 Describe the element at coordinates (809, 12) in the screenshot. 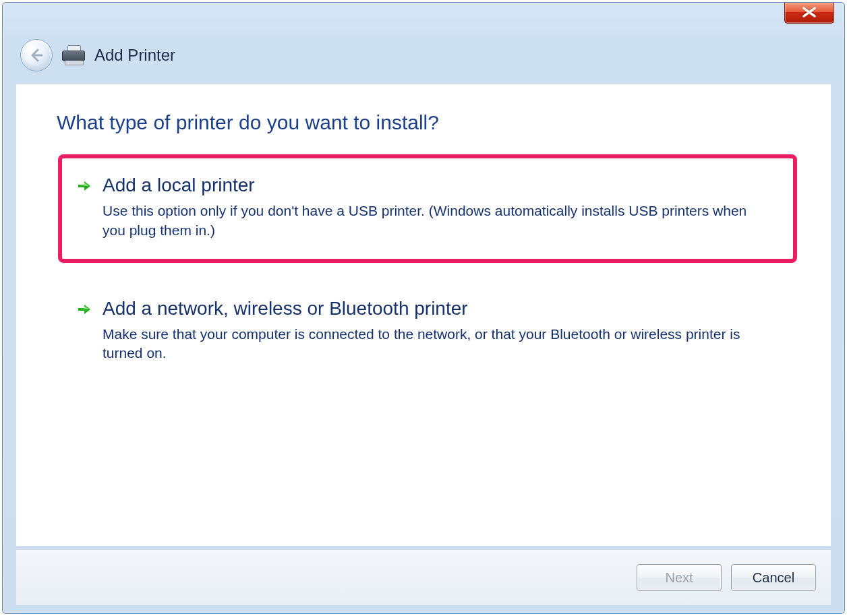

I see `close-icon` at that location.